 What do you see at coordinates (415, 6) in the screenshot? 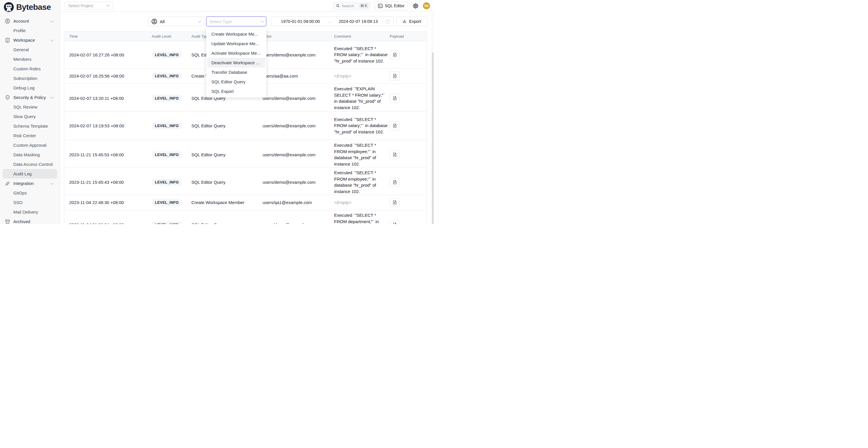
I see `settings-gear-icon` at bounding box center [415, 6].